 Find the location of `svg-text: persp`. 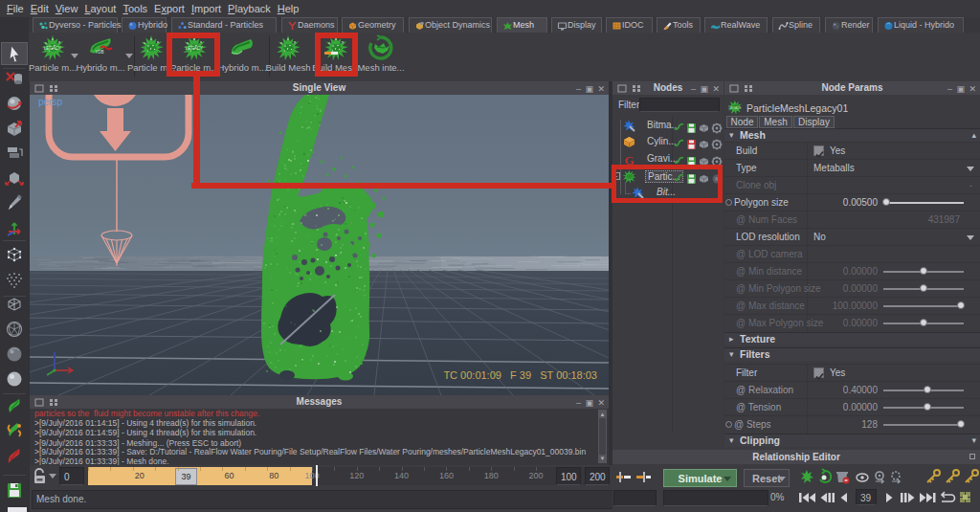

svg-text: persp is located at coordinates (50, 101).